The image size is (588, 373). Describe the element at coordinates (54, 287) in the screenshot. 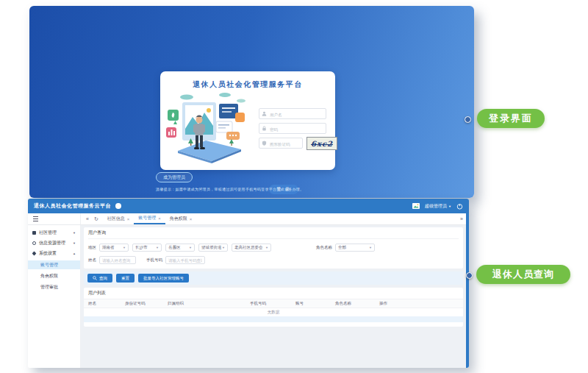

I see `sidebar-item-approvals: 管理审批` at that location.